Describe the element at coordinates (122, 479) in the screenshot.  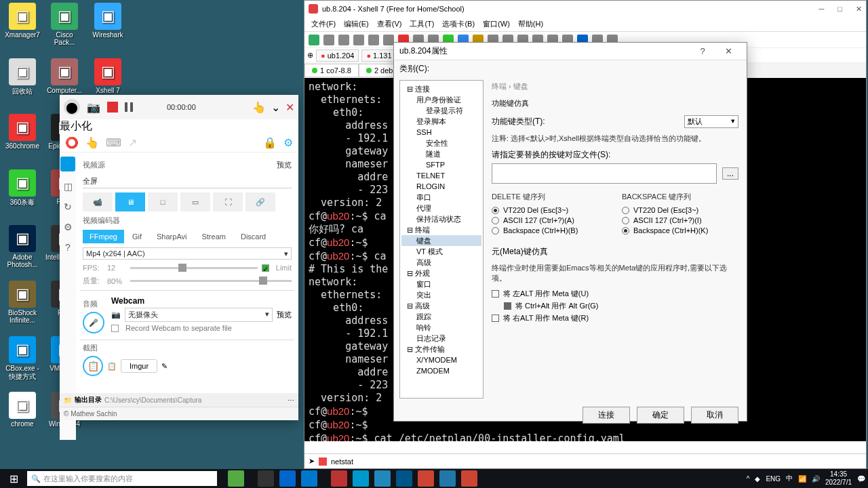
I see `search-input: 🔍 在这里输入你要搜索的内容` at that location.